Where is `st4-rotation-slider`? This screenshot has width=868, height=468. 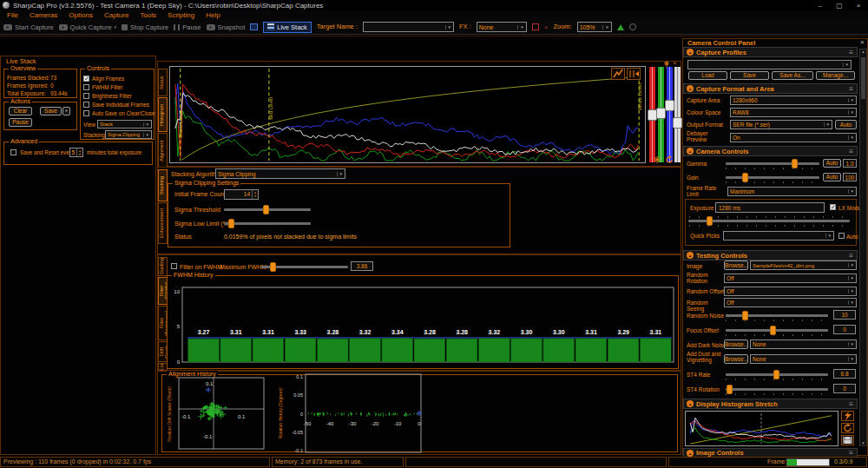 st4-rotation-slider is located at coordinates (777, 389).